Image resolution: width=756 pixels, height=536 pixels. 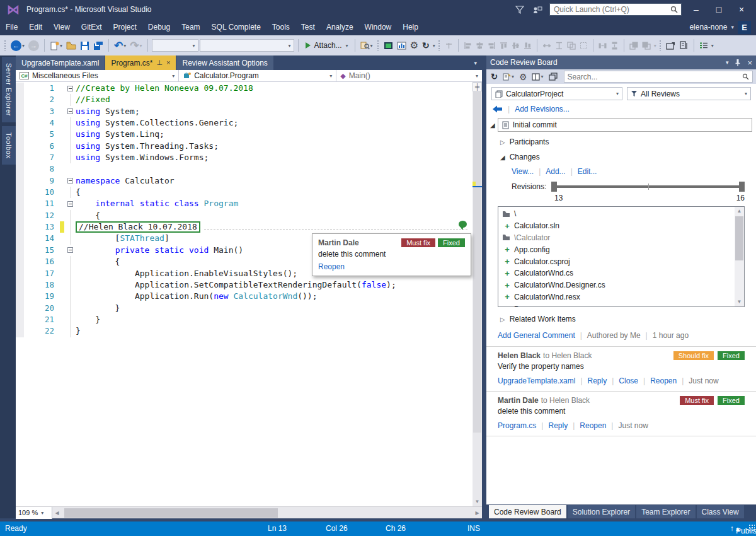 I want to click on copy-window-icon, so click(x=684, y=45).